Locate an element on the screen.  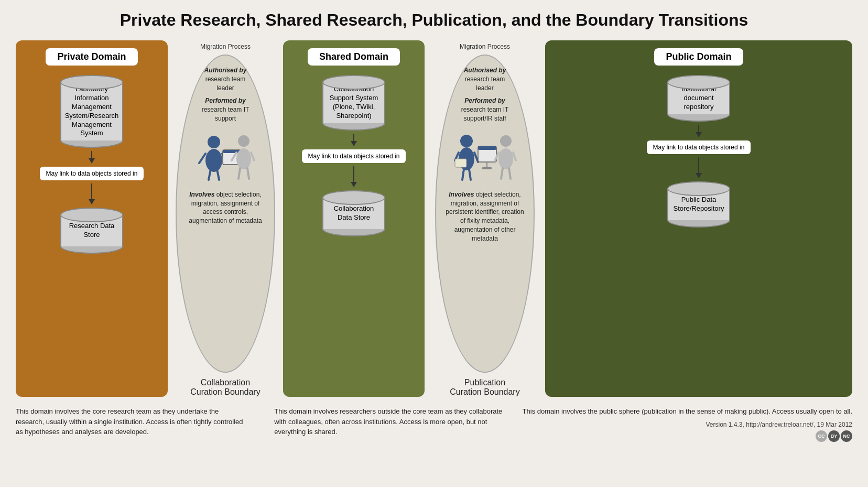
lims-cylinder-top is located at coordinates (92, 82).